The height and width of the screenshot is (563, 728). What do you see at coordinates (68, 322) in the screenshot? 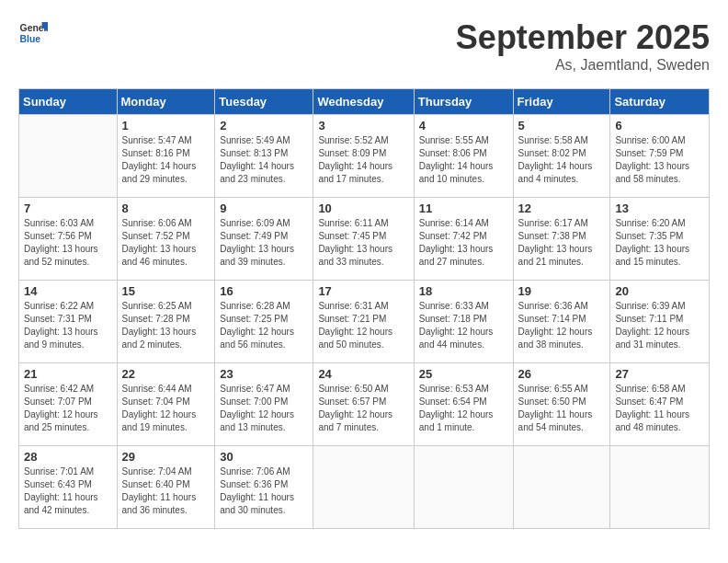
I see `calendar-cell: 14Sunrise: 6:22 AM Sunset: 7:31 PM Dayli…` at bounding box center [68, 322].